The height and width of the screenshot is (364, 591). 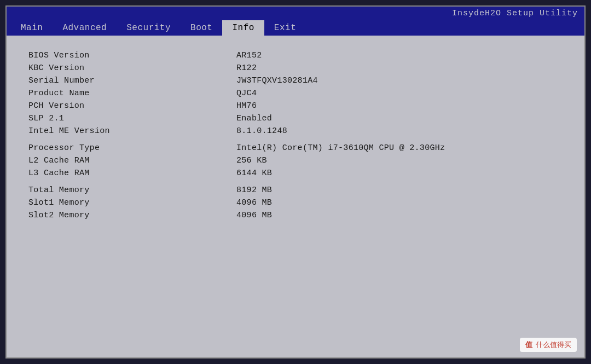 I want to click on nav-bar: MainAdvancedSecurityBootInfoExit, so click(x=296, y=28).